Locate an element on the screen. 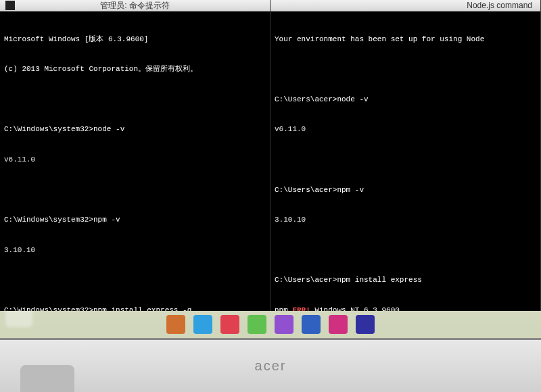  laptop-hinge is located at coordinates (47, 378).